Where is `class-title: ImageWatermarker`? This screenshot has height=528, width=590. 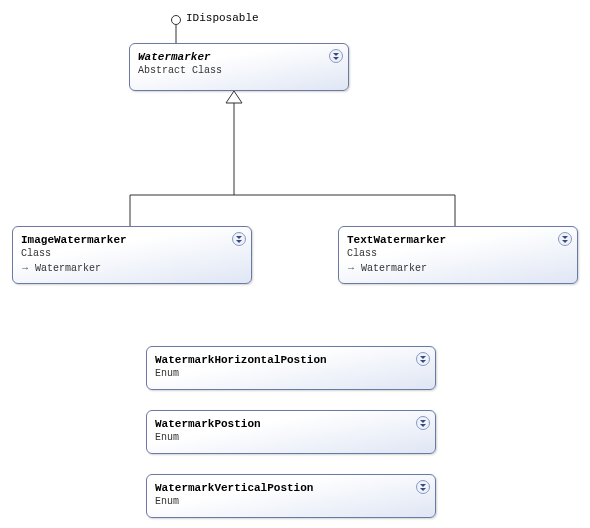
class-title: ImageWatermarker is located at coordinates (132, 240).